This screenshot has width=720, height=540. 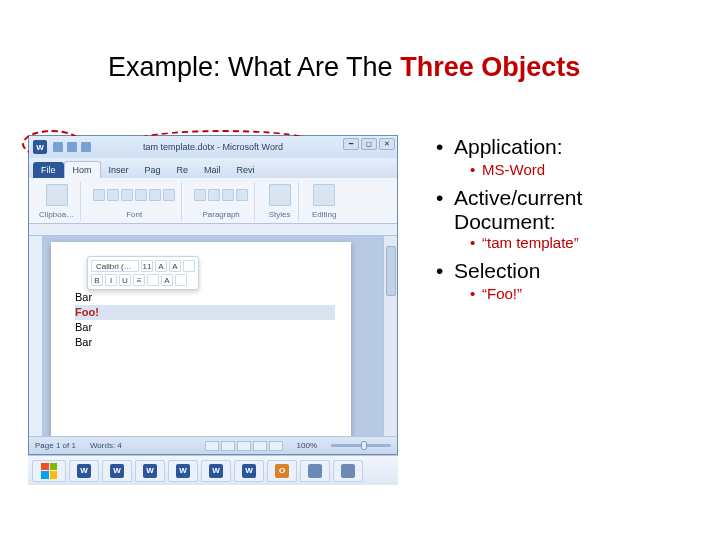 I want to click on doc-line-2-selected: Foo!, so click(x=205, y=312).